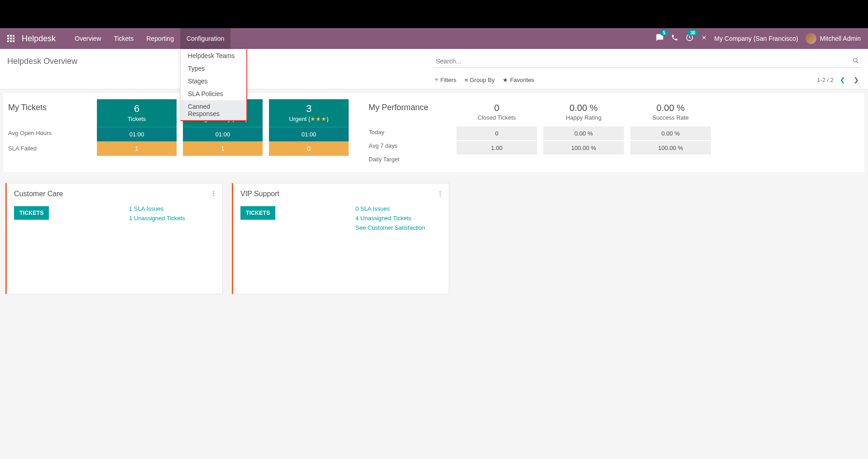 The image size is (868, 459). What do you see at coordinates (214, 68) in the screenshot?
I see `dropdown-types: Types` at bounding box center [214, 68].